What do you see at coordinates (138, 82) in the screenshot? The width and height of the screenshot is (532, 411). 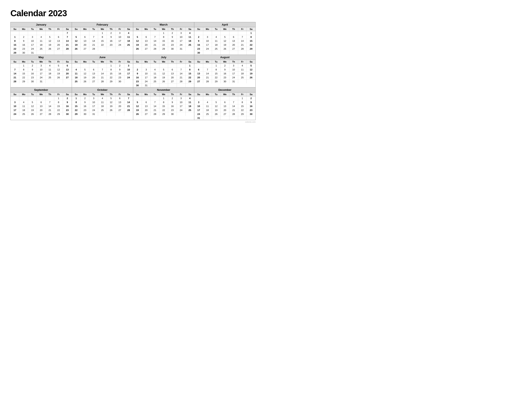 I see `calendar-day: 23` at bounding box center [138, 82].